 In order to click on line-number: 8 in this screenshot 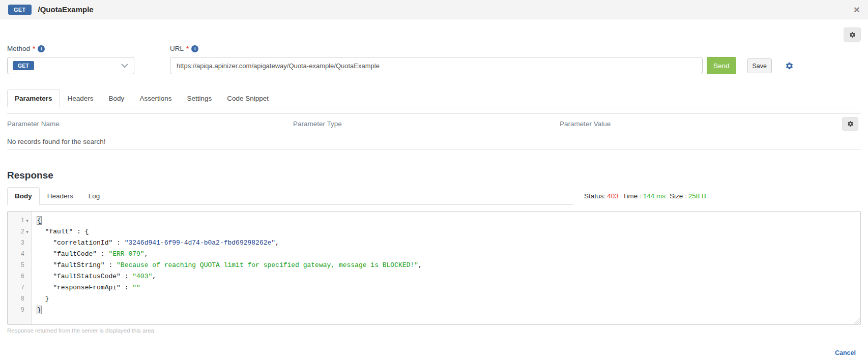, I will do `click(22, 299)`.